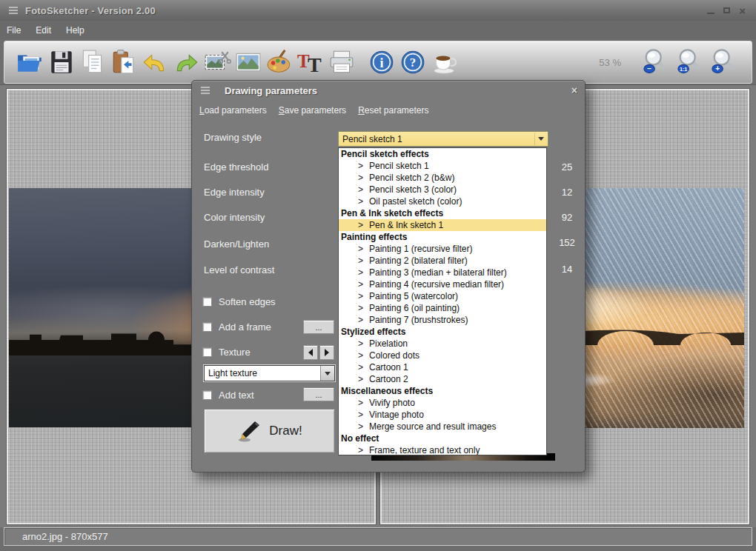  What do you see at coordinates (378, 30) in the screenshot?
I see `menu-bar: File Edit Help` at bounding box center [378, 30].